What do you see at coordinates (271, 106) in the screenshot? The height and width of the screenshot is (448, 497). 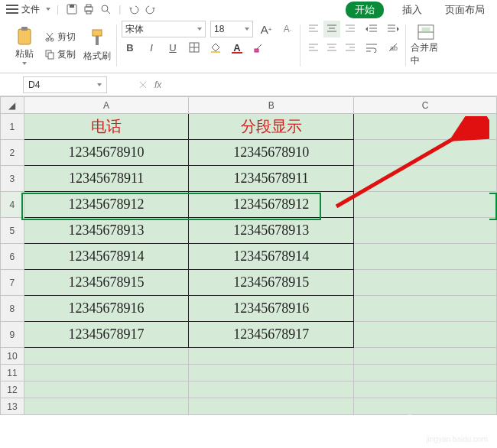 I see `column-header-B: B` at bounding box center [271, 106].